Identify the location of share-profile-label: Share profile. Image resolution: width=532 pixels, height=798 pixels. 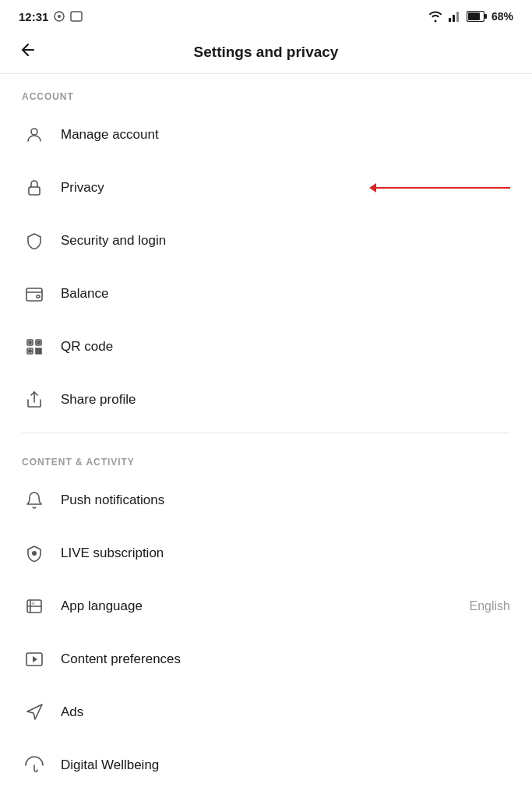
(285, 400).